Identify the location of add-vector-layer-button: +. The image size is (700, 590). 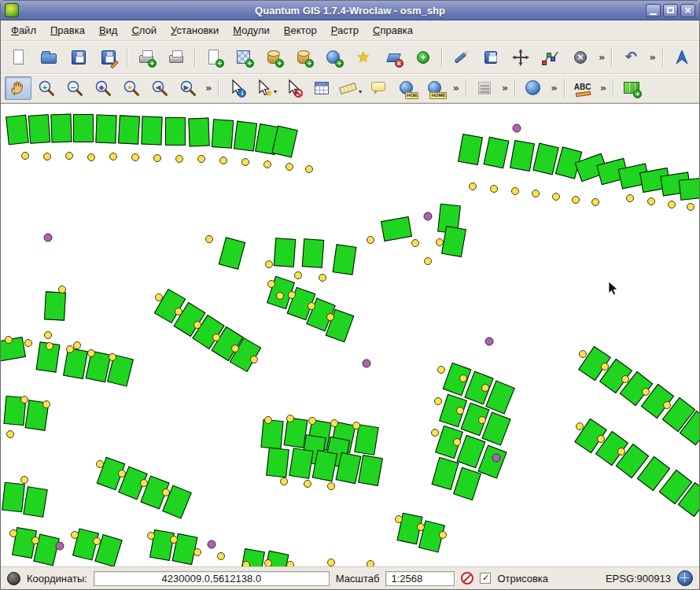
(214, 57).